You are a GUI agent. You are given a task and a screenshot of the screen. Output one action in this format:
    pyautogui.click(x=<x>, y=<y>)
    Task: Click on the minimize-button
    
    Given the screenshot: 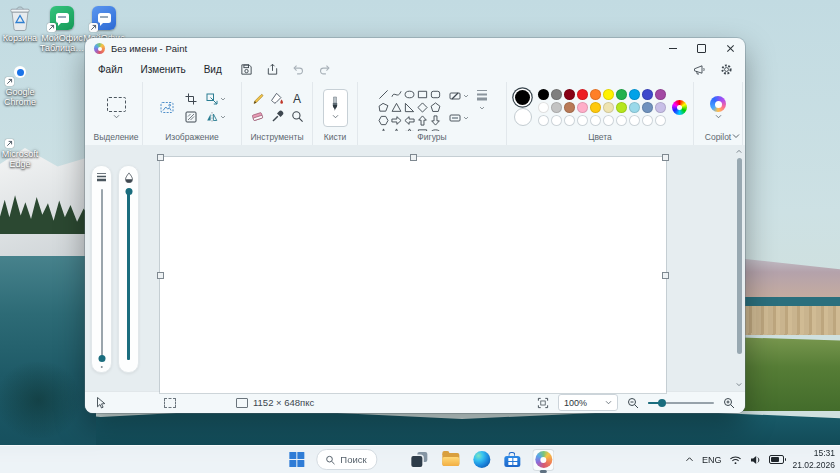 What is the action you would take?
    pyautogui.click(x=672, y=48)
    